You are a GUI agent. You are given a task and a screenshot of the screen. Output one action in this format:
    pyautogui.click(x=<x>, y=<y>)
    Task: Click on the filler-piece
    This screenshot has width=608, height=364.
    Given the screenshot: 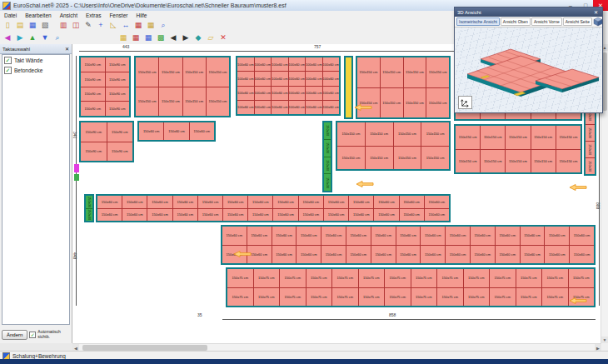 What is the action you would take?
    pyautogui.click(x=77, y=168)
    